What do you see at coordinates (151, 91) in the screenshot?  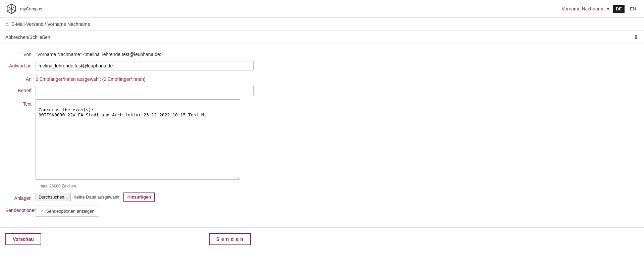 I see `betreff-row: Betreff` at bounding box center [151, 91].